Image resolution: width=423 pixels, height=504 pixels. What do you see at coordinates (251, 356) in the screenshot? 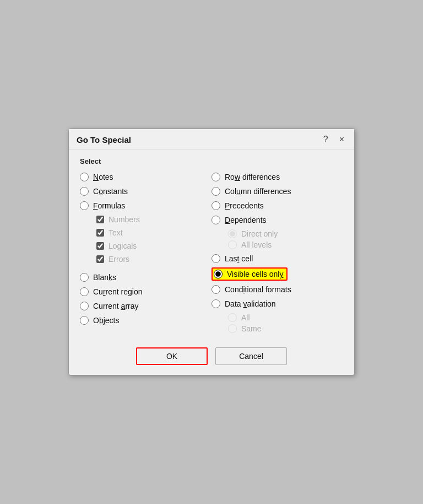
I see `cancel-button: Cancel` at bounding box center [251, 356].